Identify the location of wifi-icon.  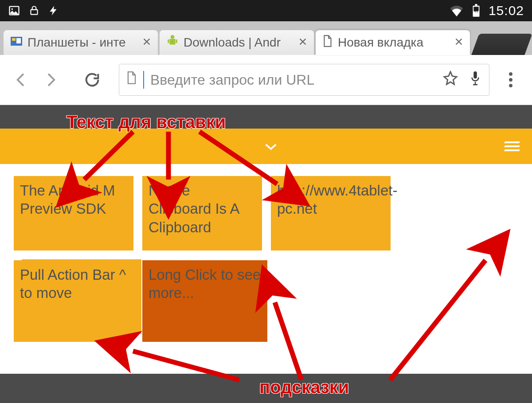
(457, 11).